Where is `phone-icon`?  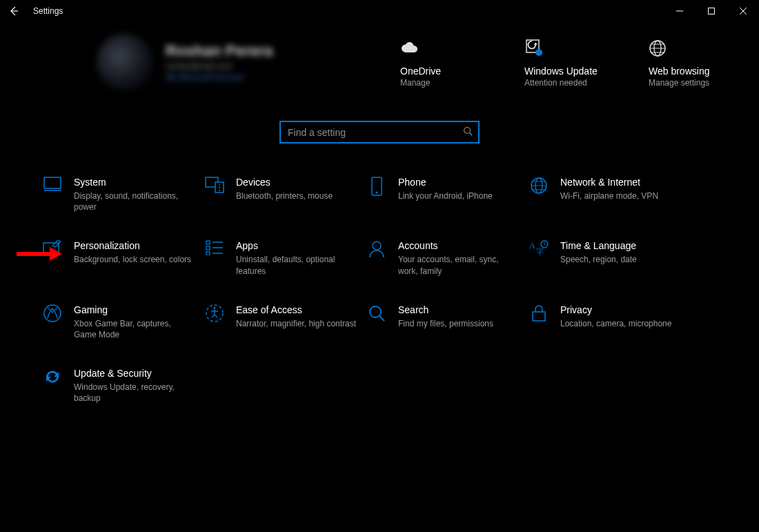 phone-icon is located at coordinates (377, 195).